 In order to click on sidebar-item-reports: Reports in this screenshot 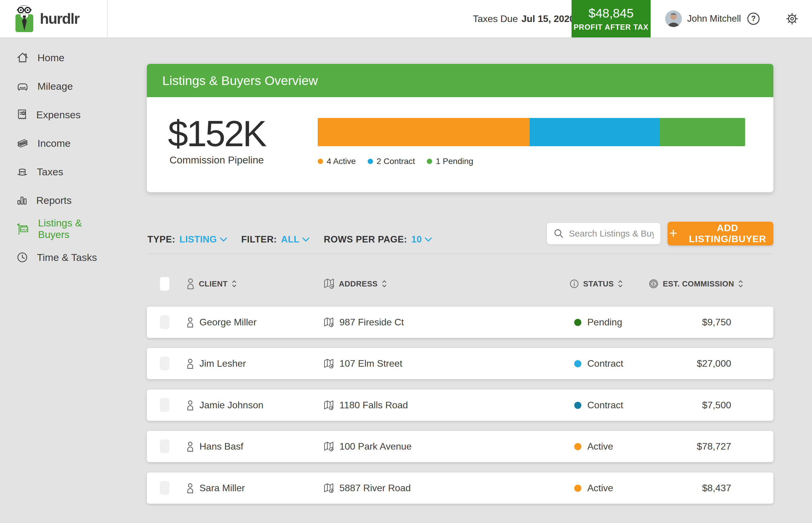, I will do `click(54, 200)`.